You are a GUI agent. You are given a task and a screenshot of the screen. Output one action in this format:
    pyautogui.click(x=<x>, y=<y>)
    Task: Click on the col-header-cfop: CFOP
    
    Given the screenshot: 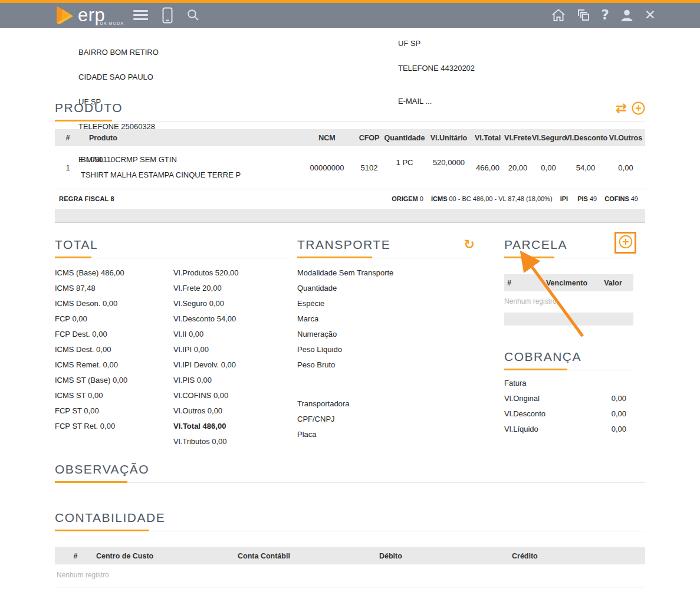 What is the action you would take?
    pyautogui.click(x=369, y=138)
    